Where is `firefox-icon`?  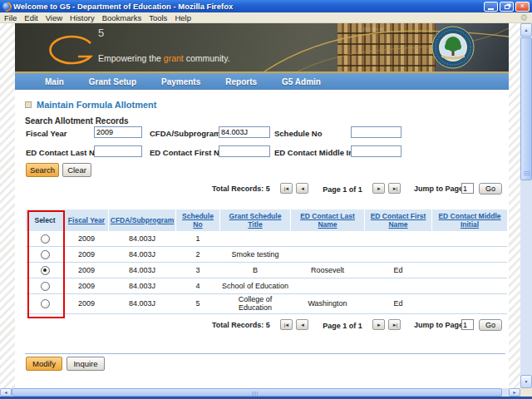 firefox-icon is located at coordinates (7, 7).